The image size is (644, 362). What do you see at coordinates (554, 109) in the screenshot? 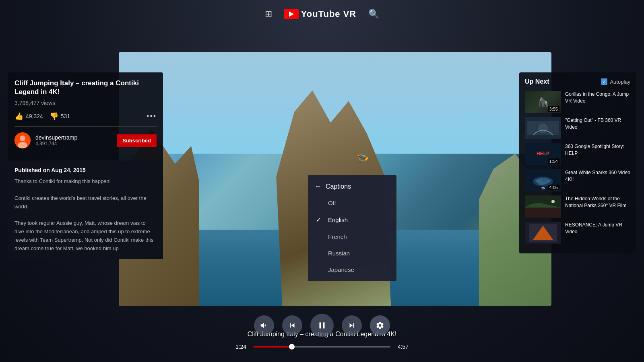
I see `duration-1: 3:55` at bounding box center [554, 109].